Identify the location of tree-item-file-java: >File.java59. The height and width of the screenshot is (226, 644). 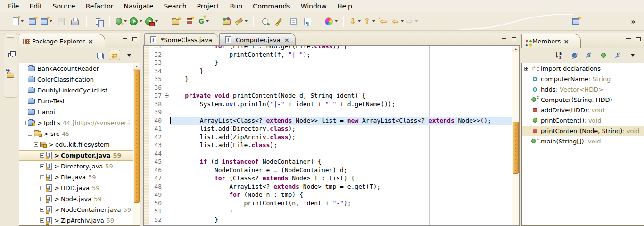
(80, 177).